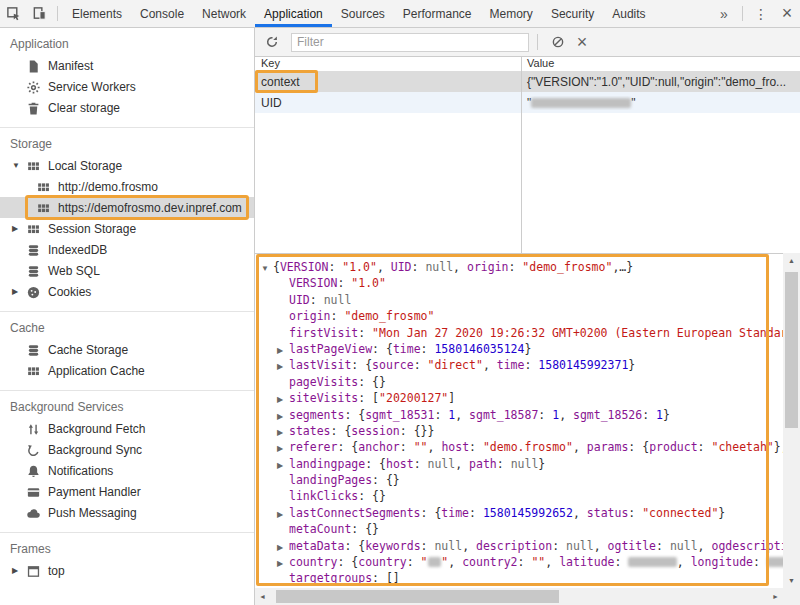 The image size is (800, 605). I want to click on value-cell: {"VERSION":"1.0","UID":null,"origin":"de…, so click(660, 82).